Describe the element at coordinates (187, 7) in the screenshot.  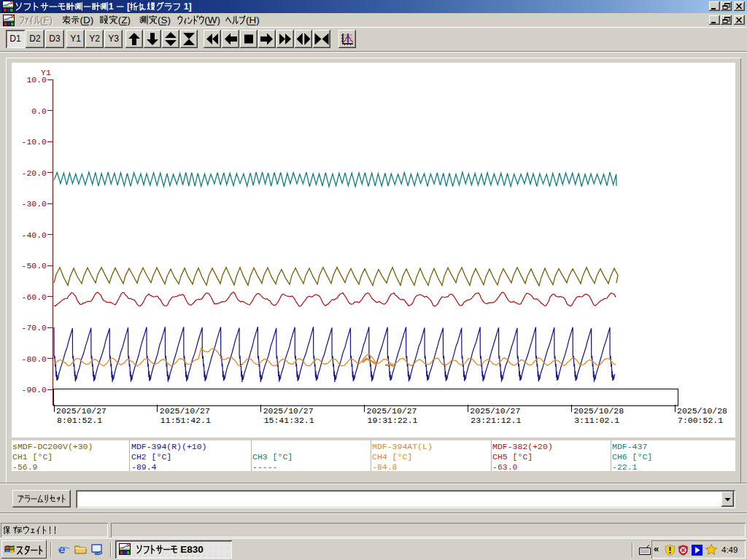
I see `svg-text: 1]` at that location.